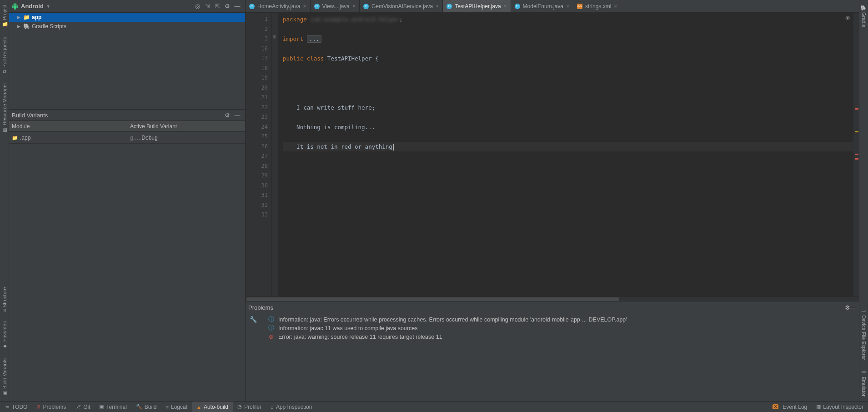  Describe the element at coordinates (253, 319) in the screenshot. I see `wrench-icon: 🔧` at that location.